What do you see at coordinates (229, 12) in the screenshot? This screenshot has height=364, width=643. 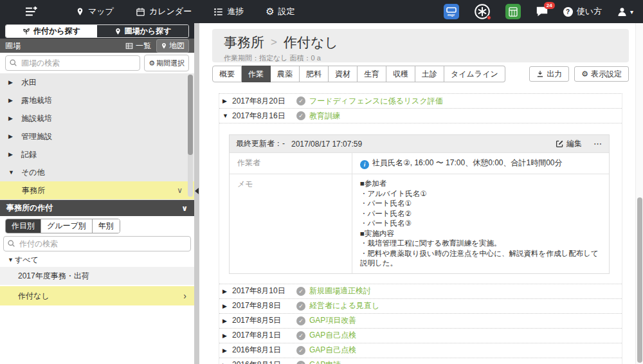 I see `nav-progress: 進捗` at bounding box center [229, 12].